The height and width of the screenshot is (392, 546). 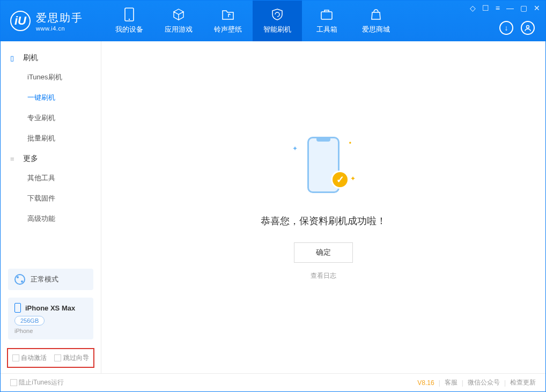 What do you see at coordinates (323, 221) in the screenshot?
I see `success-message: 恭喜您，保资料刷机成功啦！` at bounding box center [323, 221].